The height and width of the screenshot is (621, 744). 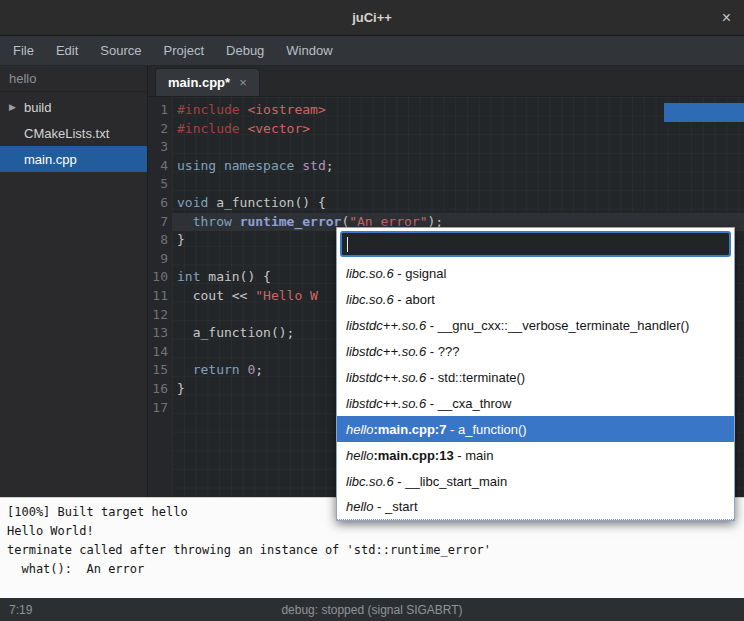 I want to click on code-token: a_function();, so click(x=236, y=332).